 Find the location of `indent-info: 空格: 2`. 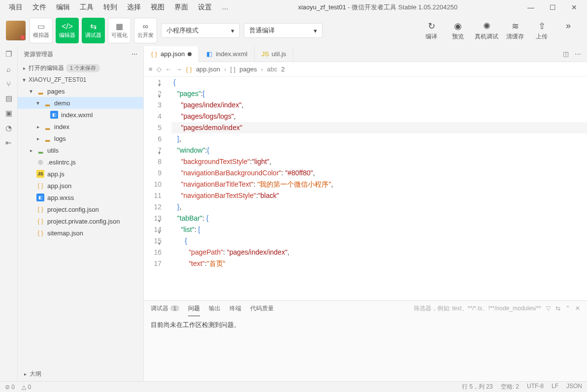

indent-info: 空格: 2 is located at coordinates (510, 387).